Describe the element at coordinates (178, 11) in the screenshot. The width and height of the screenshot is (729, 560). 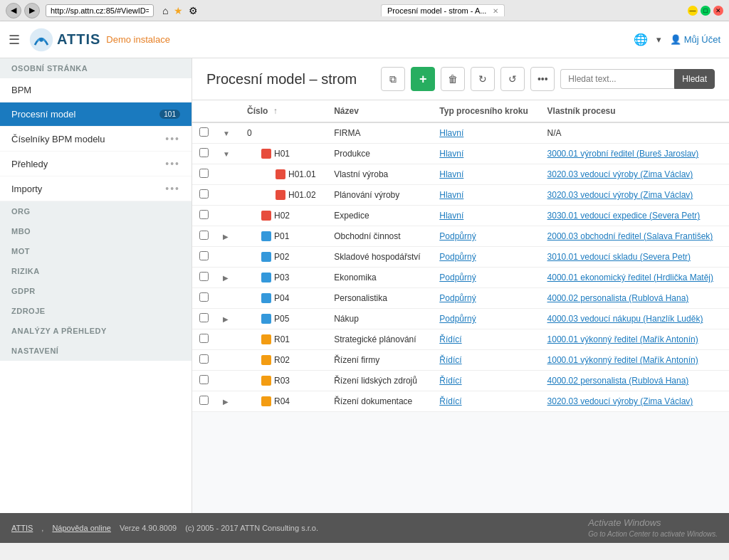
I see `star-icon: ★` at that location.